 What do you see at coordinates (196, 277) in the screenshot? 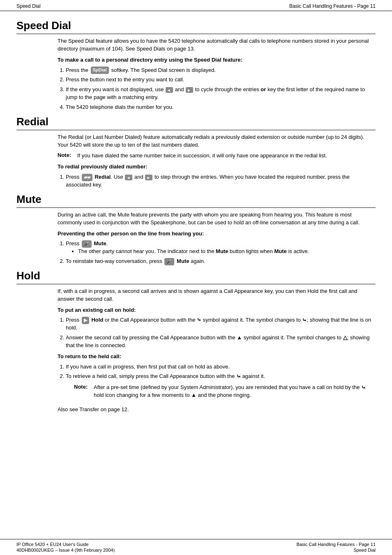
I see `hold-title: Hold` at bounding box center [196, 277].